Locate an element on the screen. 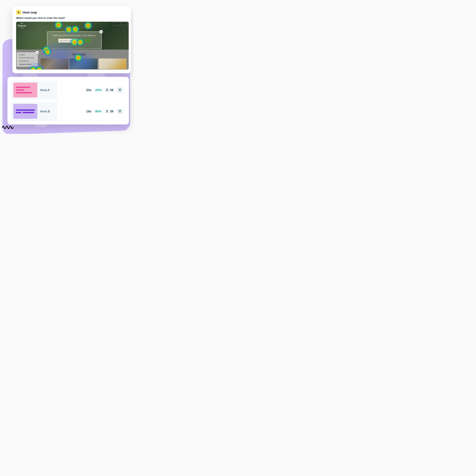 This screenshot has height=476, width=476. hero-tagline: Order from the best local shops, in one … is located at coordinates (74, 35).